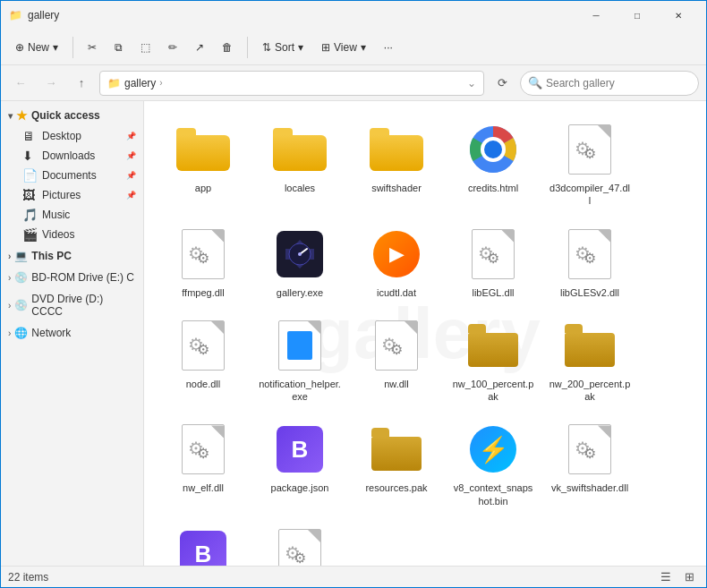  What do you see at coordinates (666, 577) in the screenshot?
I see `list-view-button: ☰` at bounding box center [666, 577].